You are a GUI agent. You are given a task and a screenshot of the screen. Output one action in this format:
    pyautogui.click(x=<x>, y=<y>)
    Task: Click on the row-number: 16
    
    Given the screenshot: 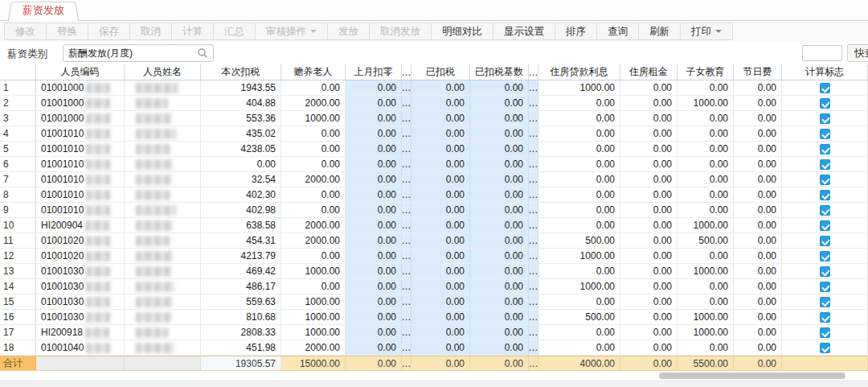 What is the action you would take?
    pyautogui.click(x=18, y=317)
    